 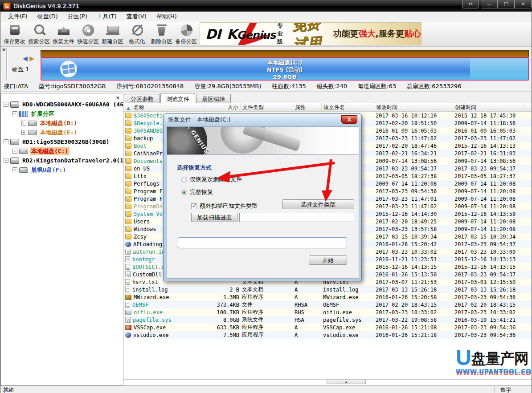 I want to click on partition-c-bar: 本地磁盘(C:) NTFS (活动) 29.8GB, so click(x=285, y=69).